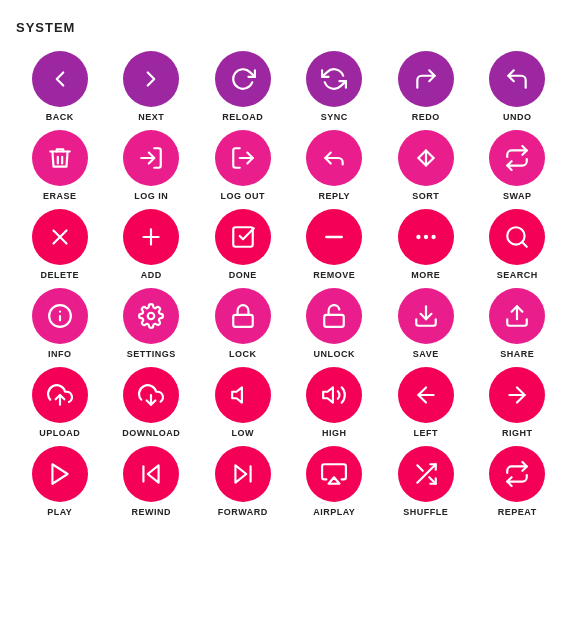 The width and height of the screenshot is (577, 626). What do you see at coordinates (242, 117) in the screenshot?
I see `reload-label: RELOAD` at bounding box center [242, 117].